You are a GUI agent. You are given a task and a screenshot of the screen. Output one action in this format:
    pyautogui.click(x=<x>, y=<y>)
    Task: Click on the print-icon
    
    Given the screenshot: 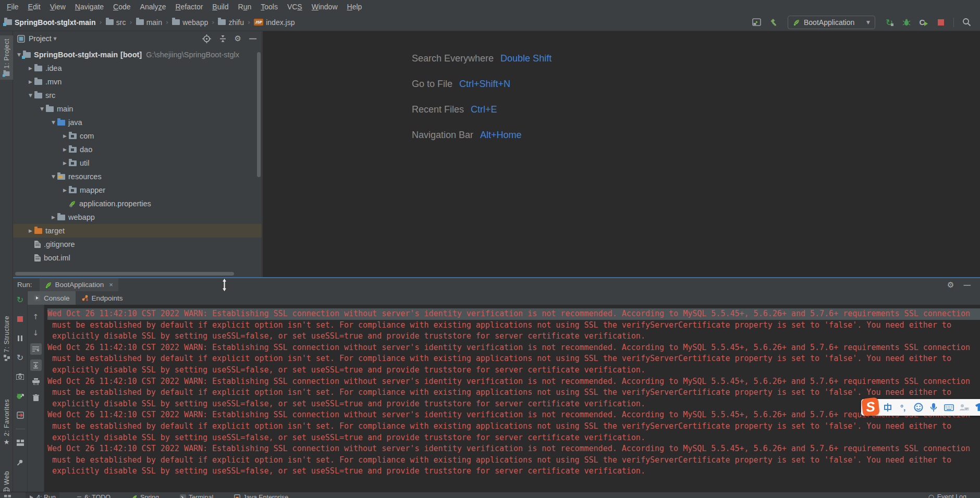 What is the action you would take?
    pyautogui.click(x=36, y=381)
    